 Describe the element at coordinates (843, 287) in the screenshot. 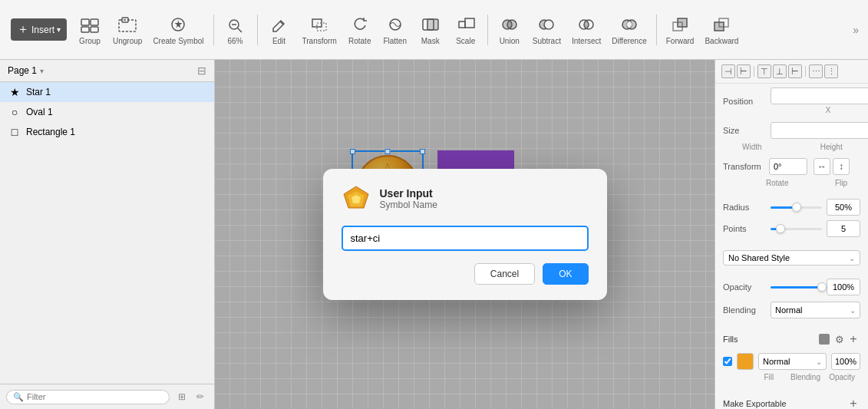

I see `opacity-input` at that location.